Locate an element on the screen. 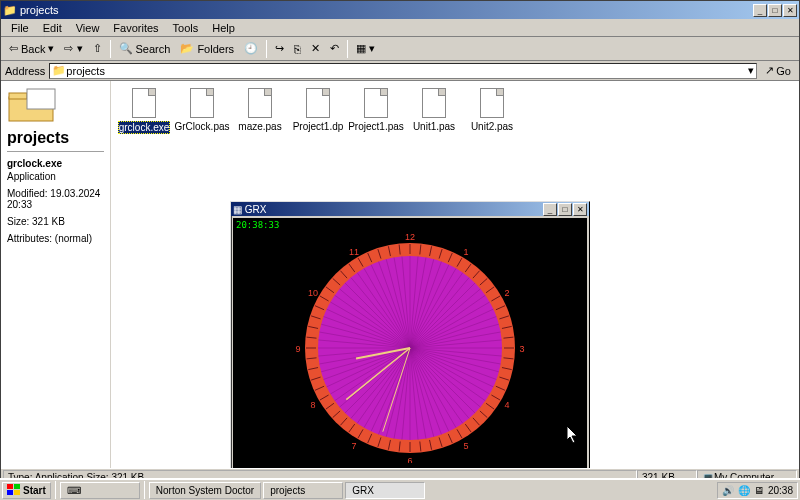 The height and width of the screenshot is (500, 800). menu-tools: Tools is located at coordinates (186, 28).